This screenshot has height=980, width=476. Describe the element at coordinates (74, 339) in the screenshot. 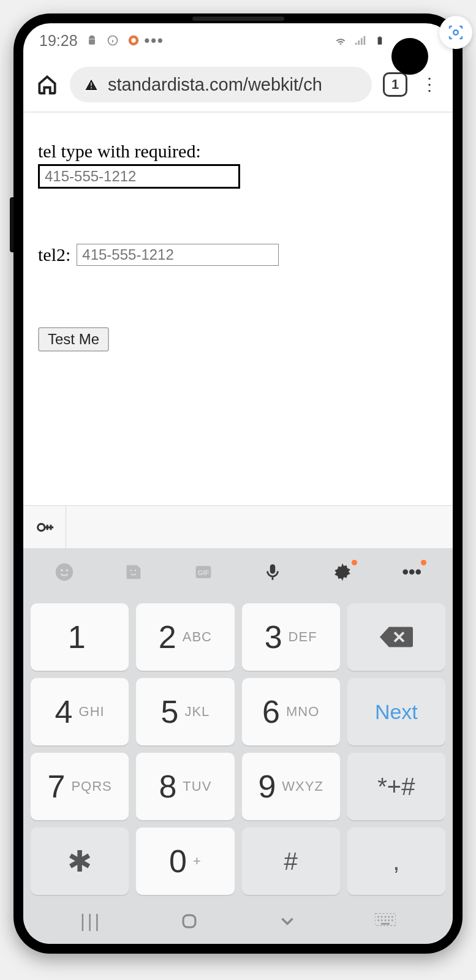

I see `test-me-button: Test Me` at that location.